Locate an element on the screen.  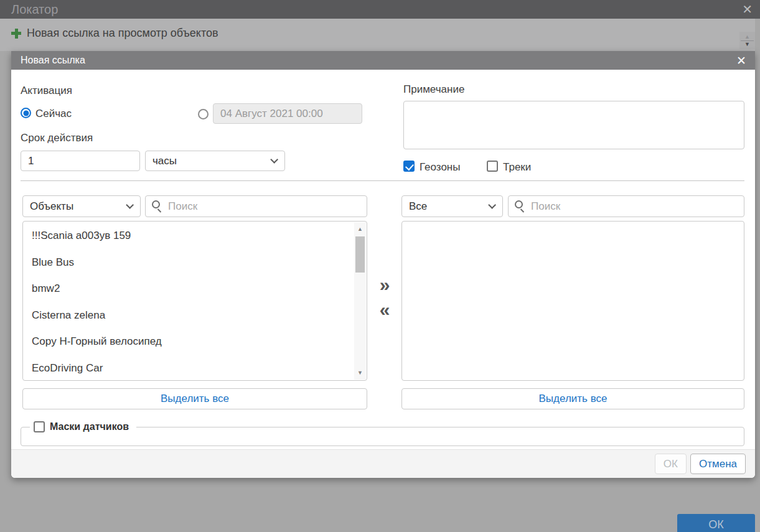
right-filter-value: Все is located at coordinates (418, 207).